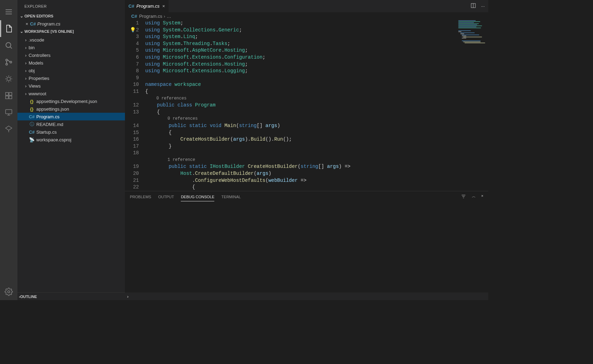  Describe the element at coordinates (135, 105) in the screenshot. I see `line-number-gutter: 1234567891011121314151617181920212223` at that location.